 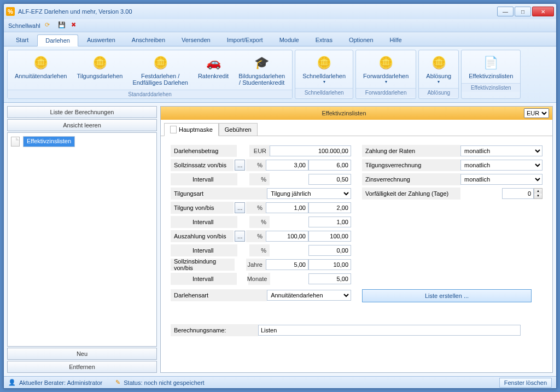 What do you see at coordinates (396, 40) in the screenshot?
I see `menu-tab-hilfe: Hilfe` at bounding box center [396, 40].